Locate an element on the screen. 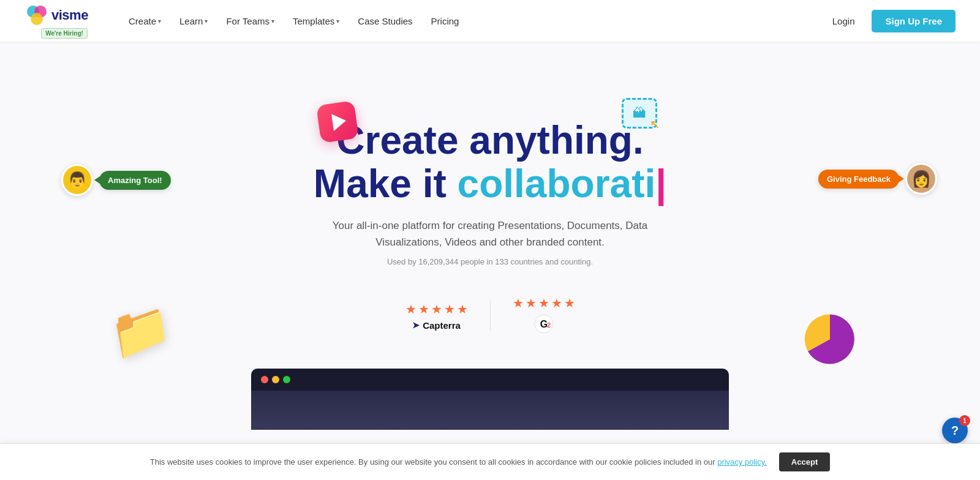  video-preview is located at coordinates (490, 399).